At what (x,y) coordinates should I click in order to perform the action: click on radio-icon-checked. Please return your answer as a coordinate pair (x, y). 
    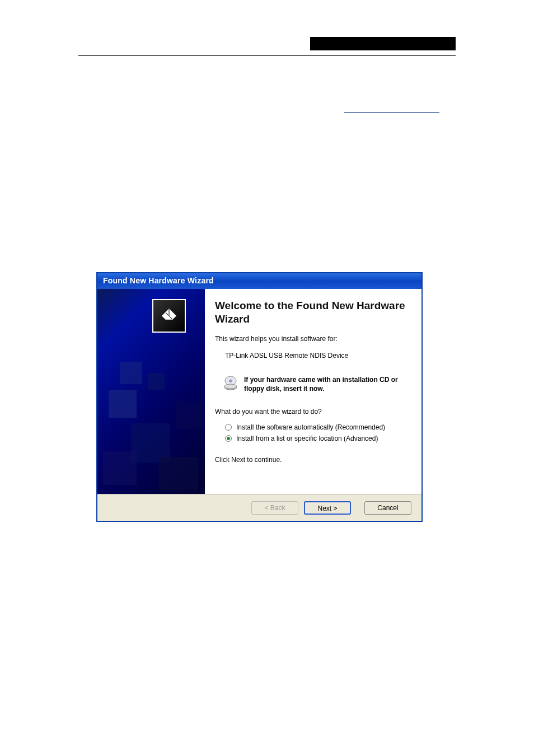
    Looking at the image, I should click on (228, 438).